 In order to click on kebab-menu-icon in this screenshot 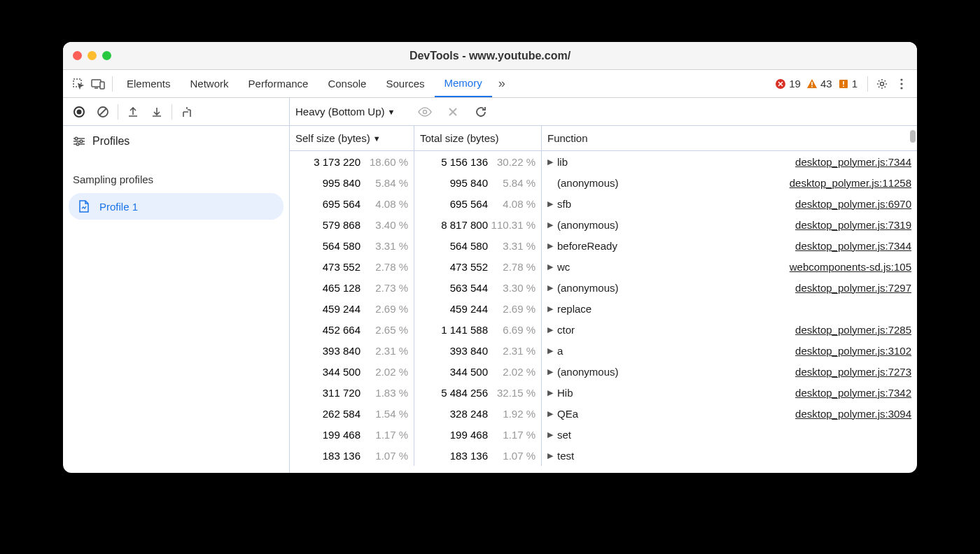, I will do `click(902, 84)`.